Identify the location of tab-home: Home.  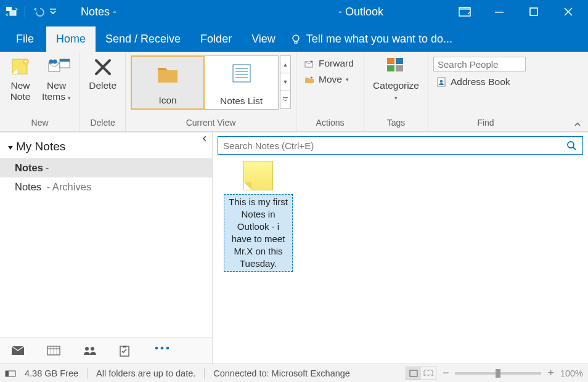
(71, 39).